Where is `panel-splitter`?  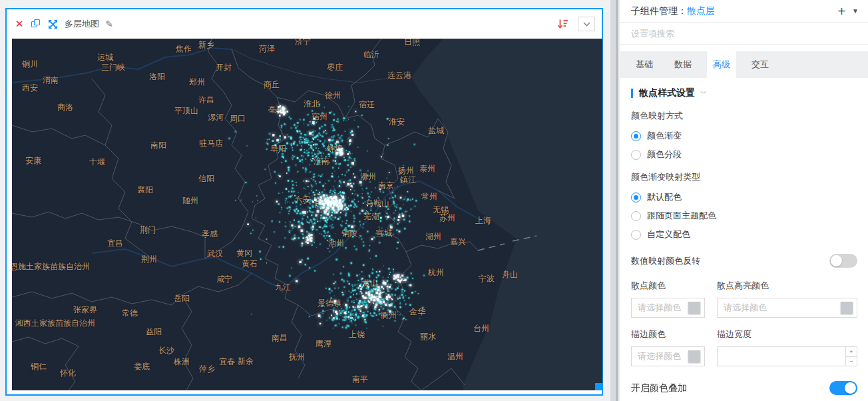
panel-splitter is located at coordinates (614, 200).